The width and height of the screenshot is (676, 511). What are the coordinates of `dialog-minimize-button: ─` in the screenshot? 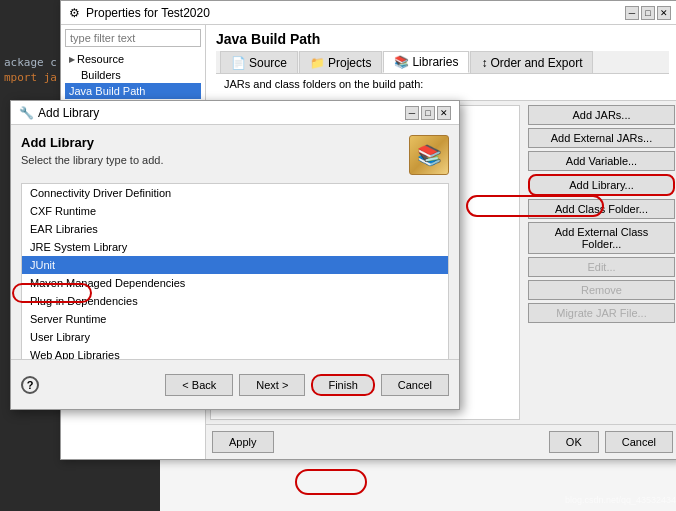 It's located at (412, 113).